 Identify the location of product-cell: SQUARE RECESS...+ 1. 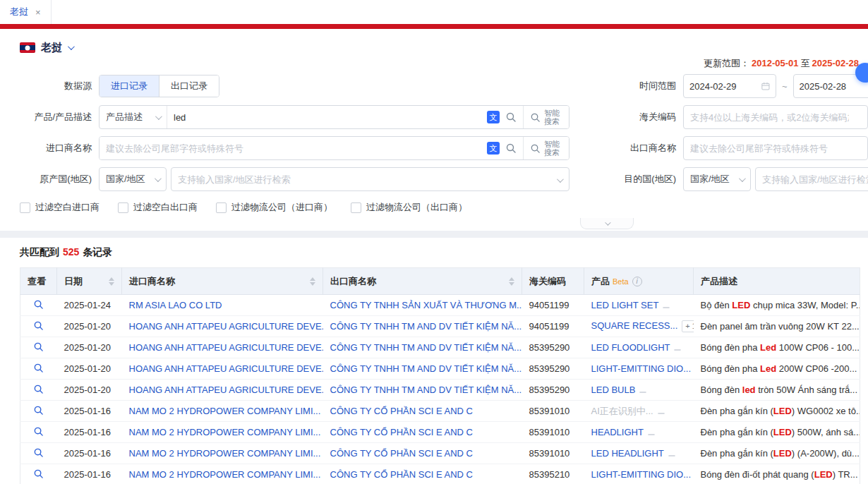
(639, 327).